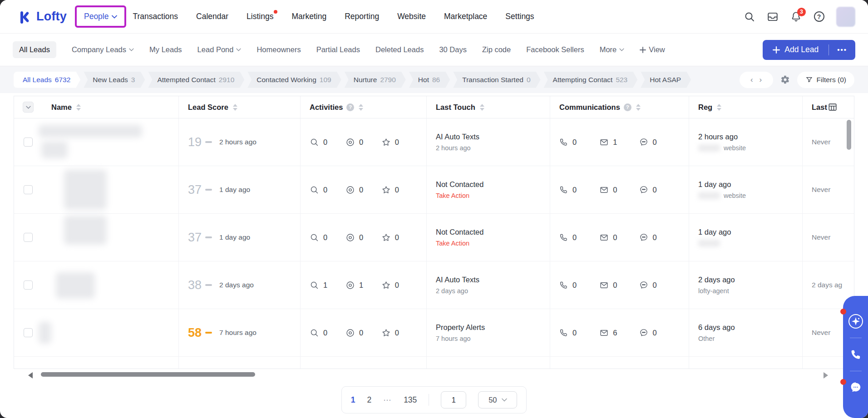  Describe the element at coordinates (429, 80) in the screenshot. I see `stage-hot: Hot86` at that location.